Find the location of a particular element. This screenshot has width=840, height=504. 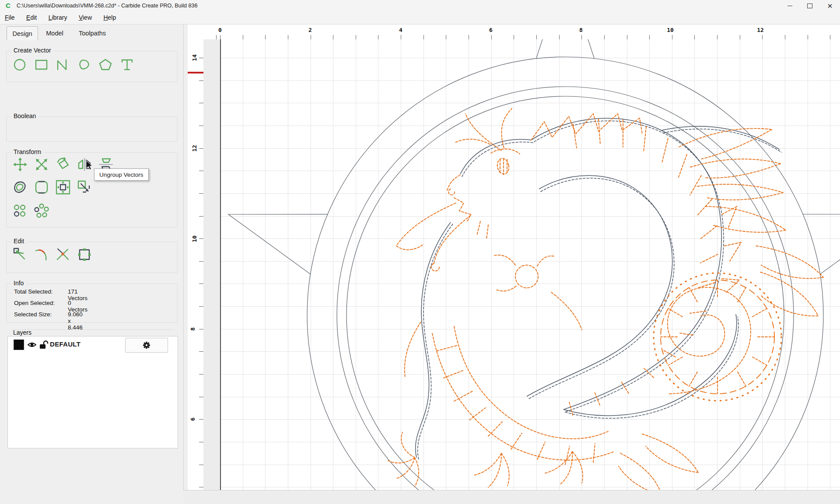

info-open-selected: Open Selected: 0 Vectors is located at coordinates (34, 303).